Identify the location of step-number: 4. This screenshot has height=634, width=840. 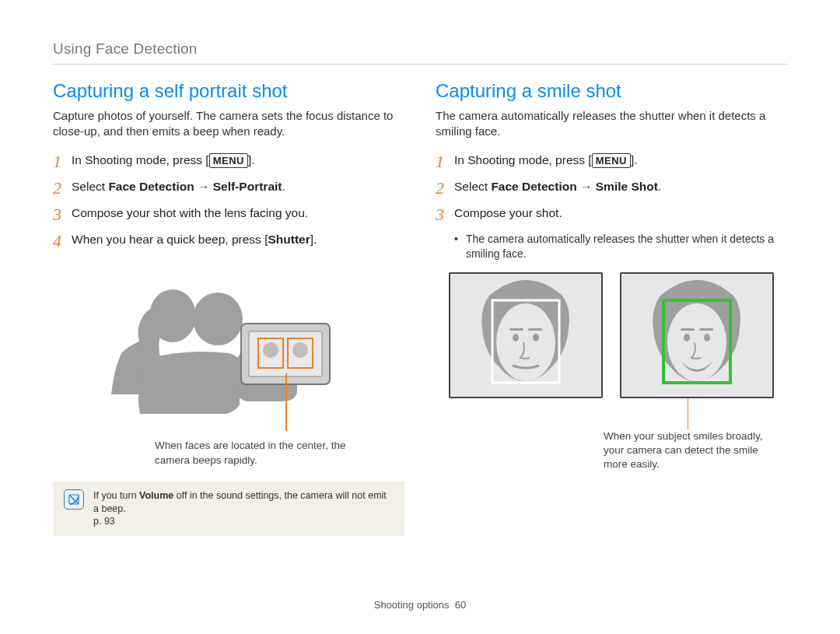
(62, 241).